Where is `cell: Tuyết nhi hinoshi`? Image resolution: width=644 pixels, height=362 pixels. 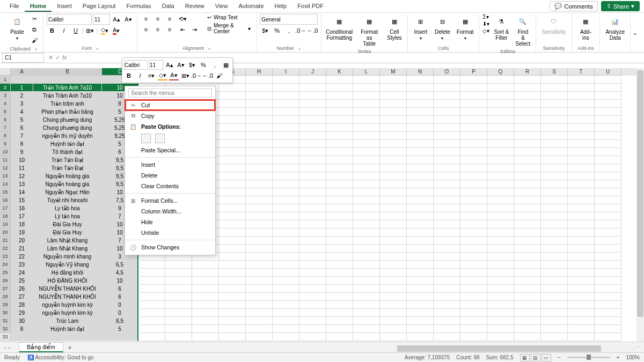
cell: Tuyết nhi hinoshi is located at coordinates (68, 201).